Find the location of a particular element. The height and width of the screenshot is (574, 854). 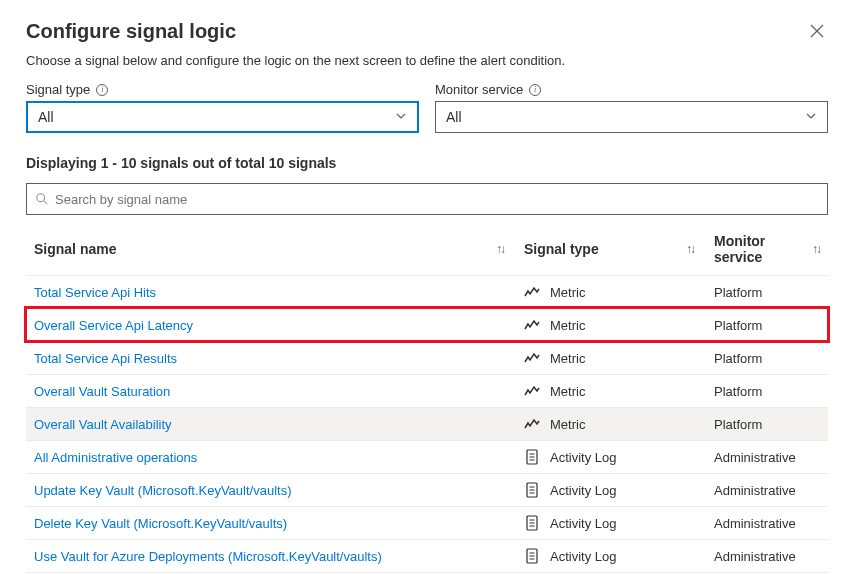

search-input is located at coordinates (437, 200).